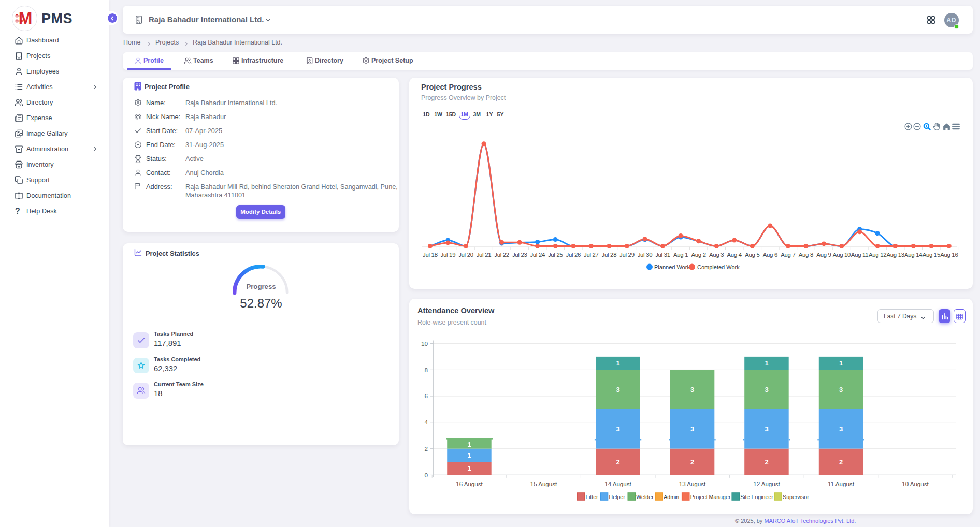 Image resolution: width=980 pixels, height=527 pixels. I want to click on svg-text: Aug 7, so click(788, 255).